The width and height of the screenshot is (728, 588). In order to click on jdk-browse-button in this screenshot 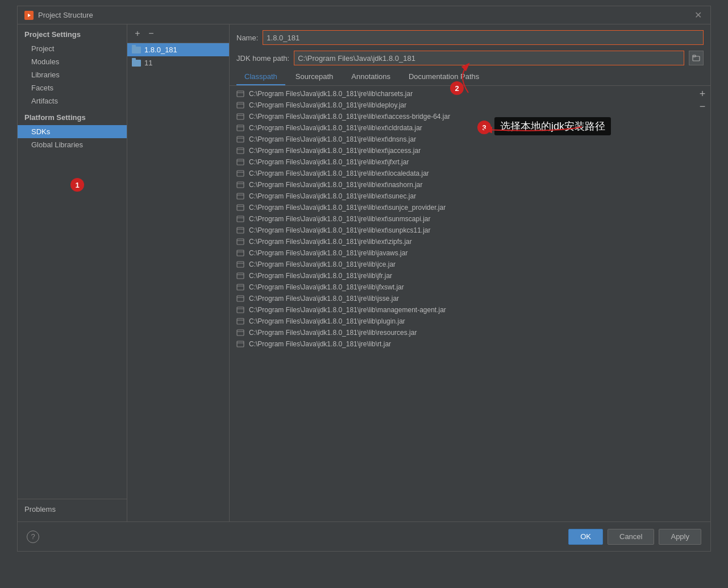, I will do `click(696, 58)`.